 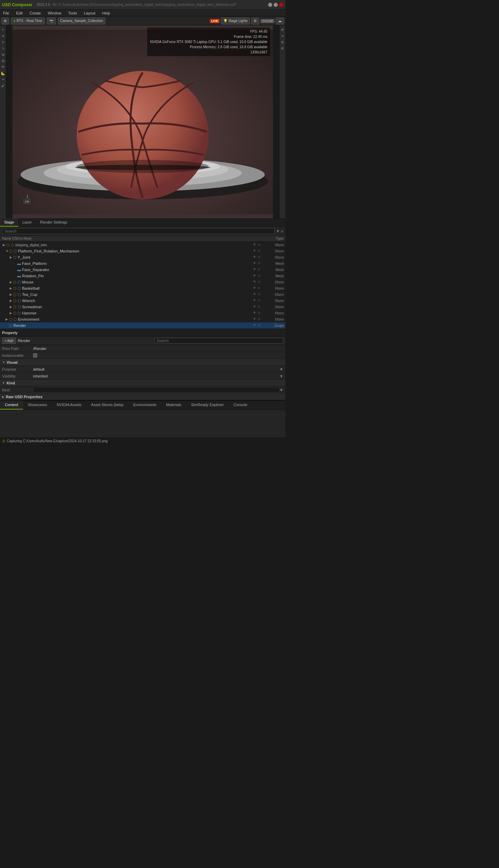 What do you see at coordinates (143, 313) in the screenshot?
I see `tree-item-hammer: ▶ ⬡ ⬡ Hammer 👁 ⊙ Xform` at bounding box center [143, 313].